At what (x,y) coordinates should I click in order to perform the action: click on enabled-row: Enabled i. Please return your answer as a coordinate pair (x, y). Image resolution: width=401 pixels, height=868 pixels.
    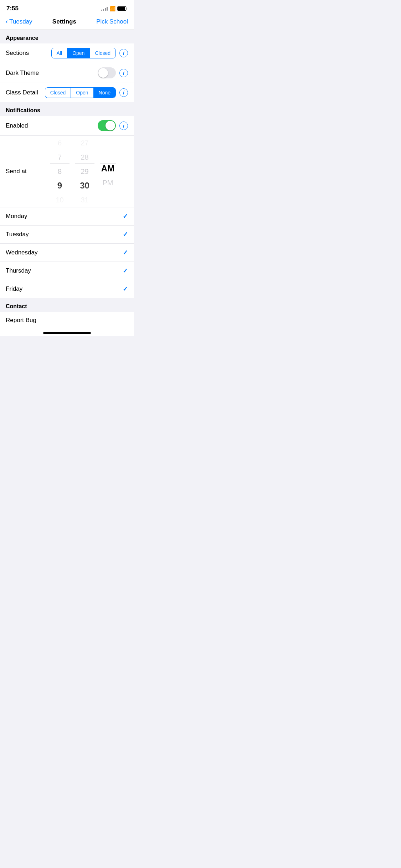
    Looking at the image, I should click on (67, 126).